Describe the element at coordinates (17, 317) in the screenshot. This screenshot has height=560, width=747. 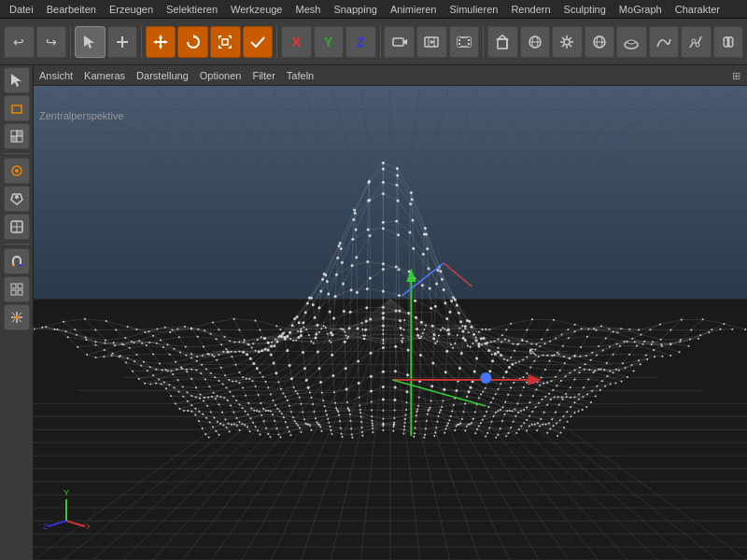
I see `sidebar-snap-btn` at that location.